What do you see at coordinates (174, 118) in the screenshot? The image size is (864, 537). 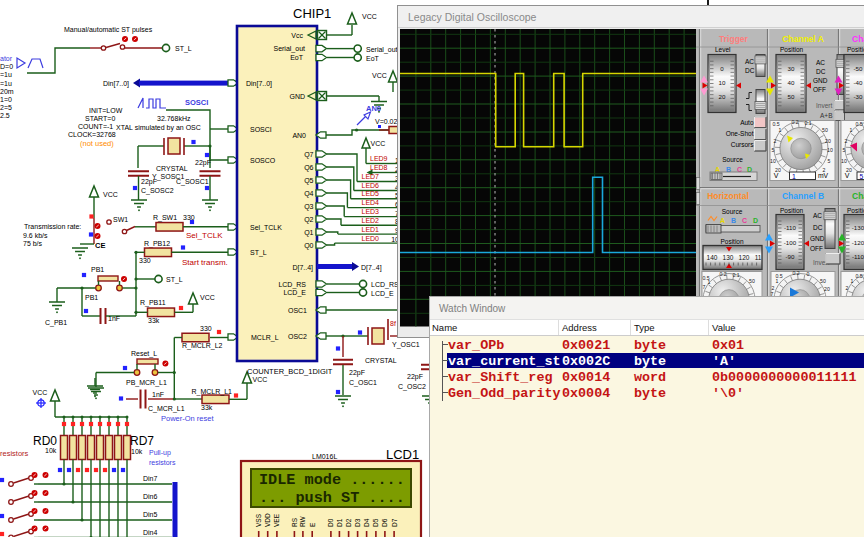 I see `svg-text: 32.768kHz` at bounding box center [174, 118].